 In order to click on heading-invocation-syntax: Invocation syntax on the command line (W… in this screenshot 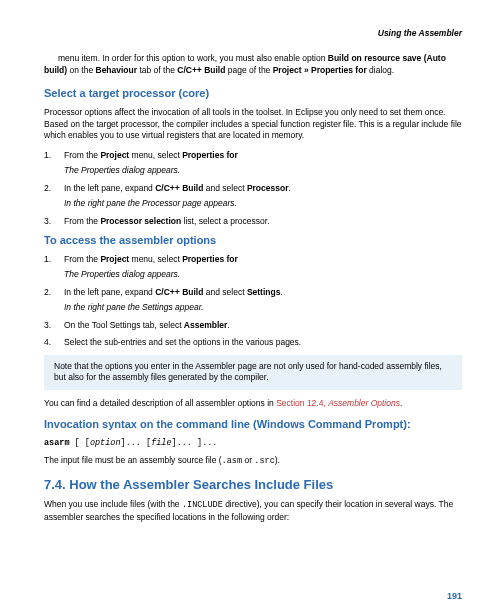, I will do `click(253, 424)`.